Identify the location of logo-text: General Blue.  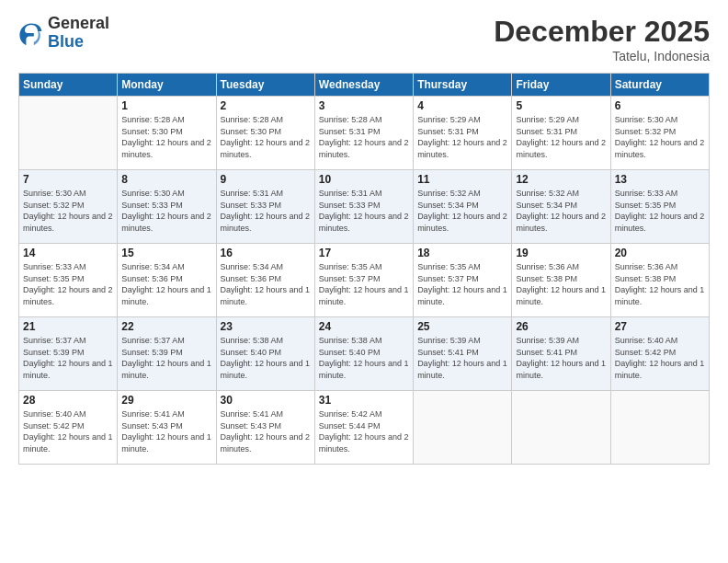
(79, 33).